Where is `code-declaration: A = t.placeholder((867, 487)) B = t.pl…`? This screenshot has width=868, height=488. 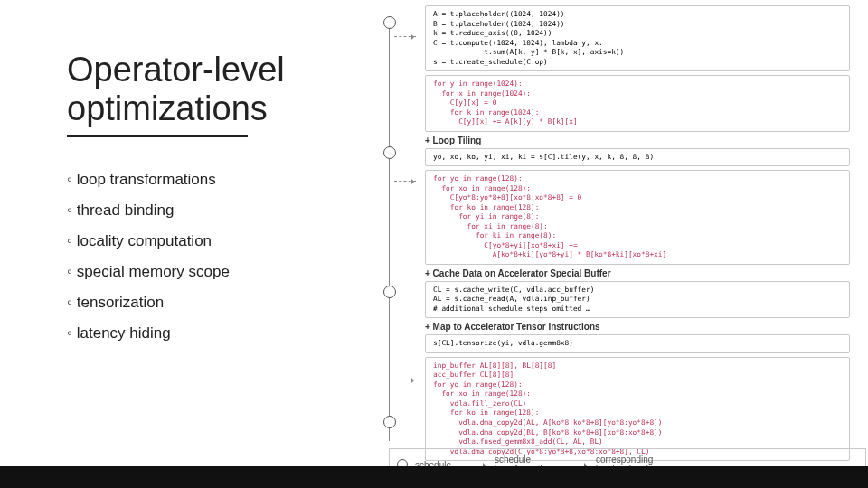
code-declaration: A = t.placeholder((867, 487)) B = t.pl… is located at coordinates (637, 38).